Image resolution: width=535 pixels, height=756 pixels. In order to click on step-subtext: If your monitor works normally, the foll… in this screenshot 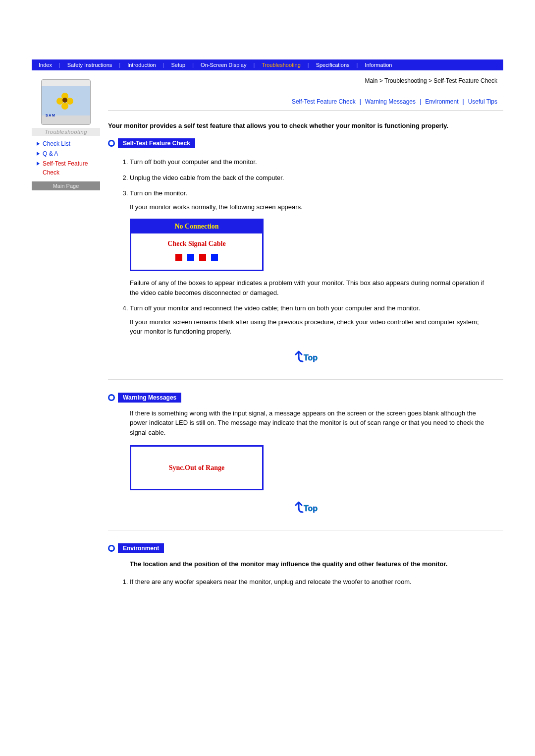, I will do `click(311, 207)`.